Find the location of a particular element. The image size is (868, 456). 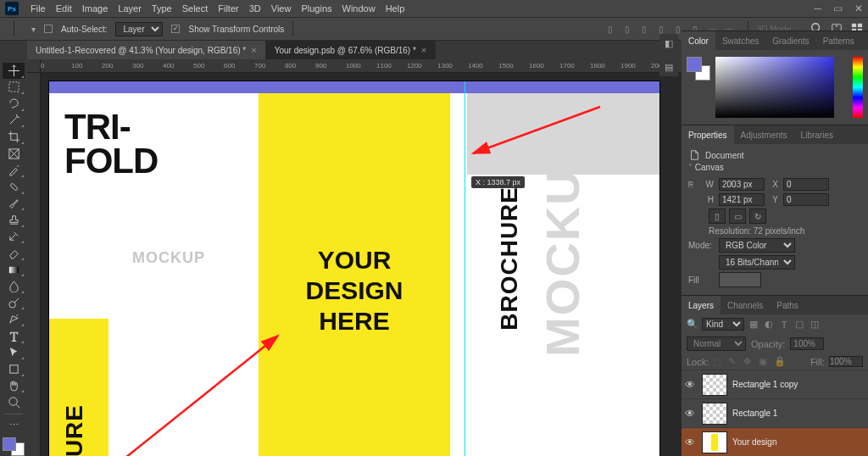

pen-tool is located at coordinates (14, 319).